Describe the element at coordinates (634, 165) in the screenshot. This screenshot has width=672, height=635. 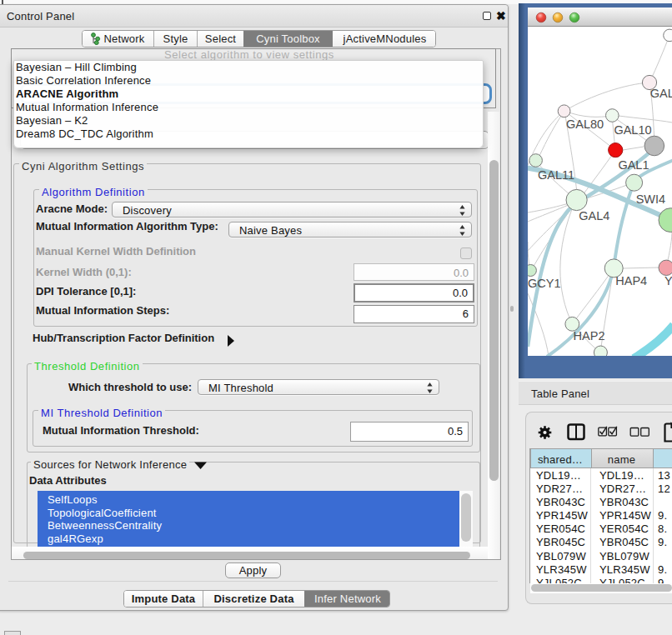
I see `svg-text: GAL1` at that location.